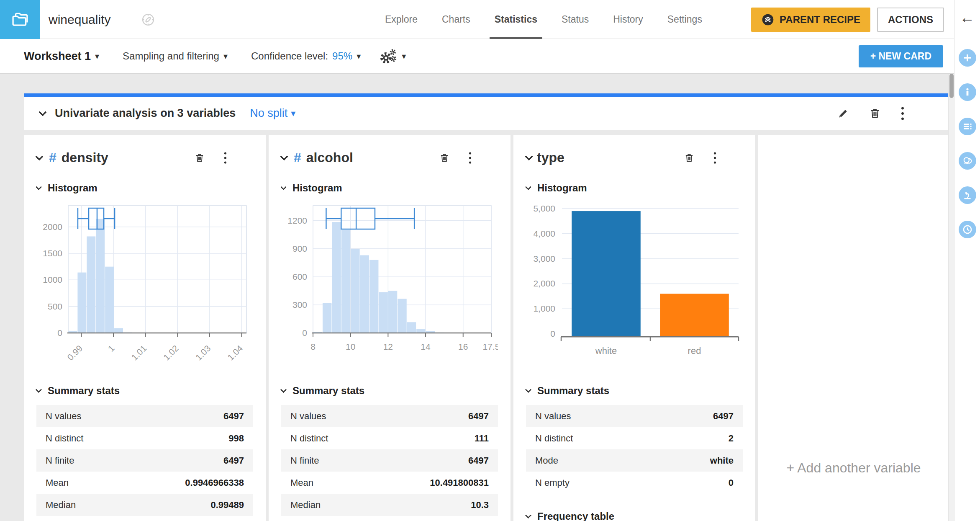 The width and height of the screenshot is (980, 521). Describe the element at coordinates (145, 284) in the screenshot. I see `density-histogram-chart: 05001000150020000.9911.011.021.031.04` at that location.